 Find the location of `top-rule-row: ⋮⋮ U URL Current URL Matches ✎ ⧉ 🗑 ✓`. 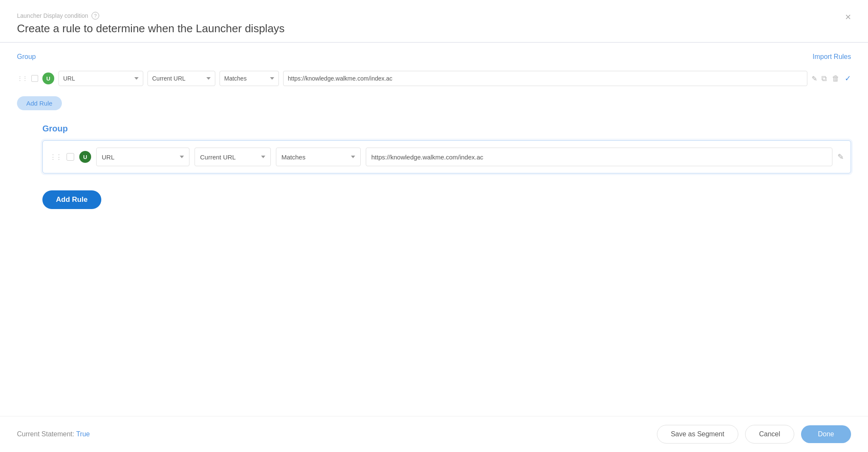

top-rule-row: ⋮⋮ U URL Current URL Matches ✎ ⧉ 🗑 ✓ is located at coordinates (434, 78).